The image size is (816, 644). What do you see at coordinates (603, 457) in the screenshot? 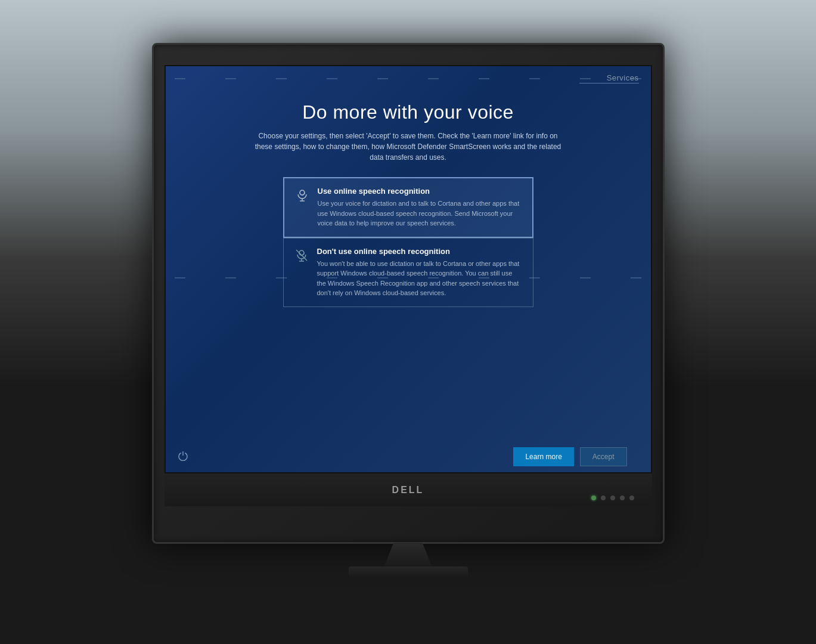
I see `accept-button: Accept` at bounding box center [603, 457].